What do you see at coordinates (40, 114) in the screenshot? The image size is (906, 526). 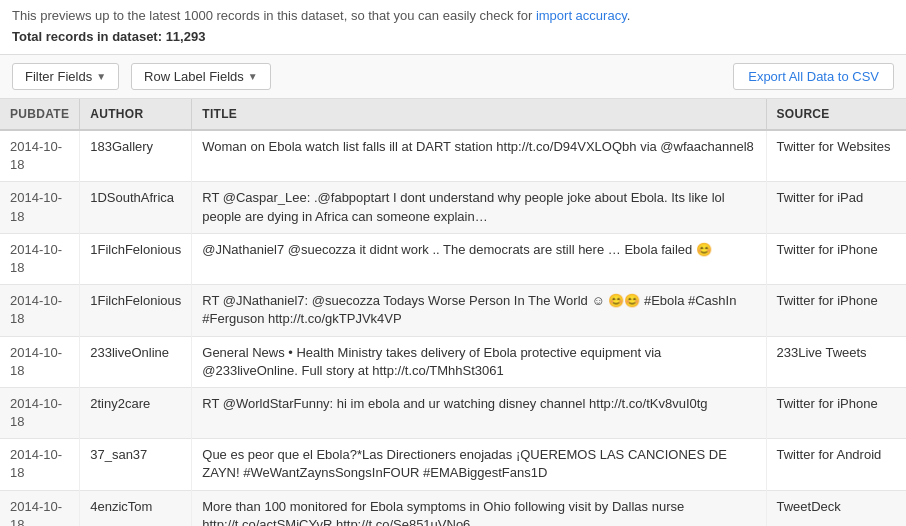 I see `column-header-pubdate: PUBDATE` at bounding box center [40, 114].